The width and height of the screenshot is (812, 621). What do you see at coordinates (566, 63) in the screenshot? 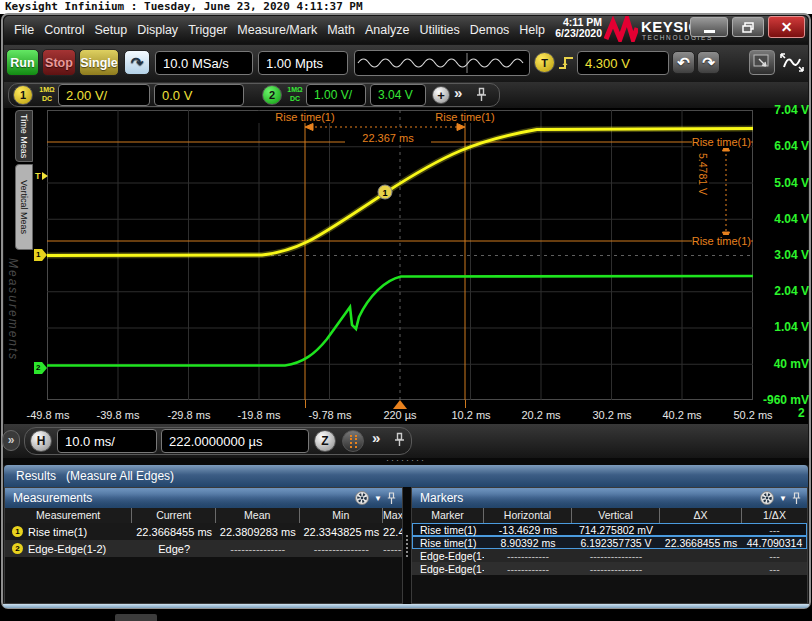
I see `trigger-edge-icon` at bounding box center [566, 63].